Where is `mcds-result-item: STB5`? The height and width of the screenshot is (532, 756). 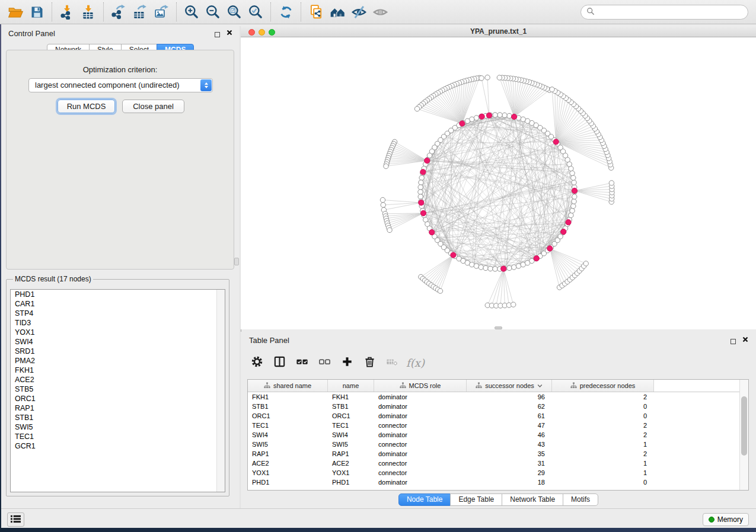 mcds-result-item: STB5 is located at coordinates (117, 389).